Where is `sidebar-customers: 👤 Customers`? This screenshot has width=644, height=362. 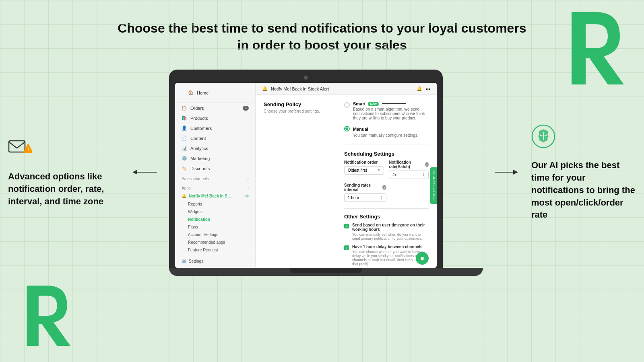 sidebar-customers: 👤 Customers is located at coordinates (215, 128).